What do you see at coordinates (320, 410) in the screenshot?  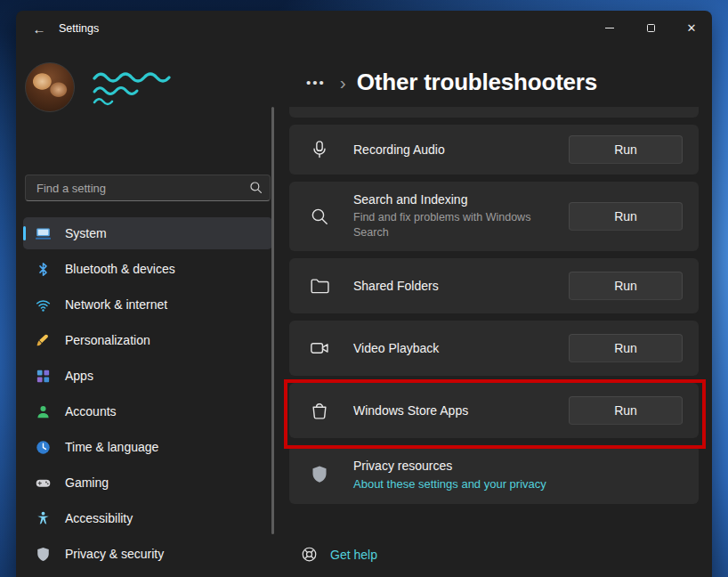 I see `store-bag-icon` at bounding box center [320, 410].